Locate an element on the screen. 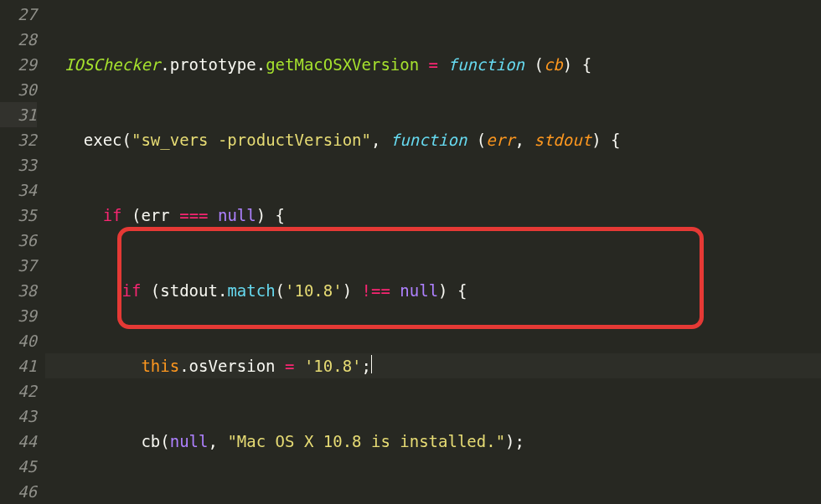 The image size is (821, 504). line-number: 34 is located at coordinates (18, 190).